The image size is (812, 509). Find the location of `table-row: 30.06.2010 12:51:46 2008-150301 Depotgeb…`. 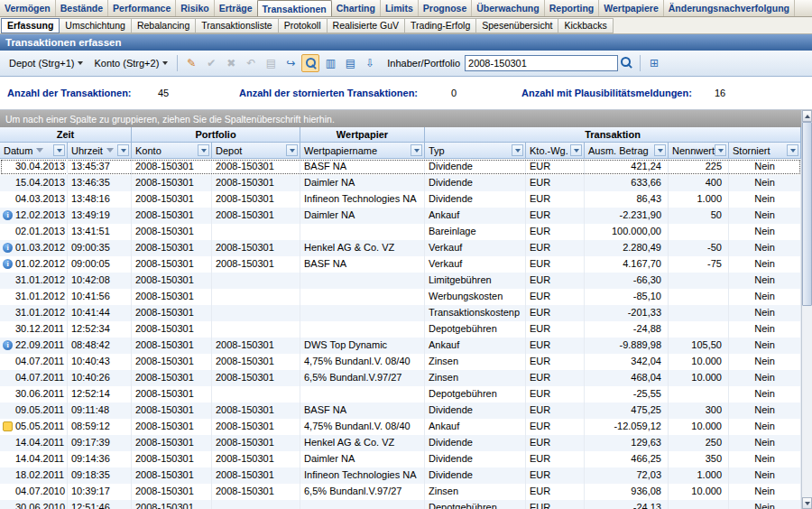

table-row: 30.06.2010 12:51:46 2008-150301 Depotgeb… is located at coordinates (401, 504).